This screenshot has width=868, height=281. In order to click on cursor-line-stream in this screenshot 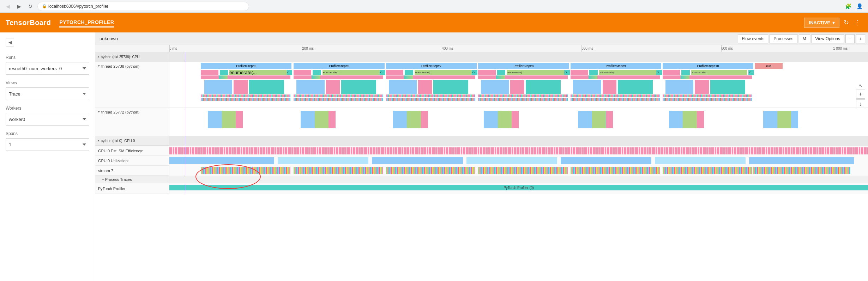, I will do `click(185, 171)`.